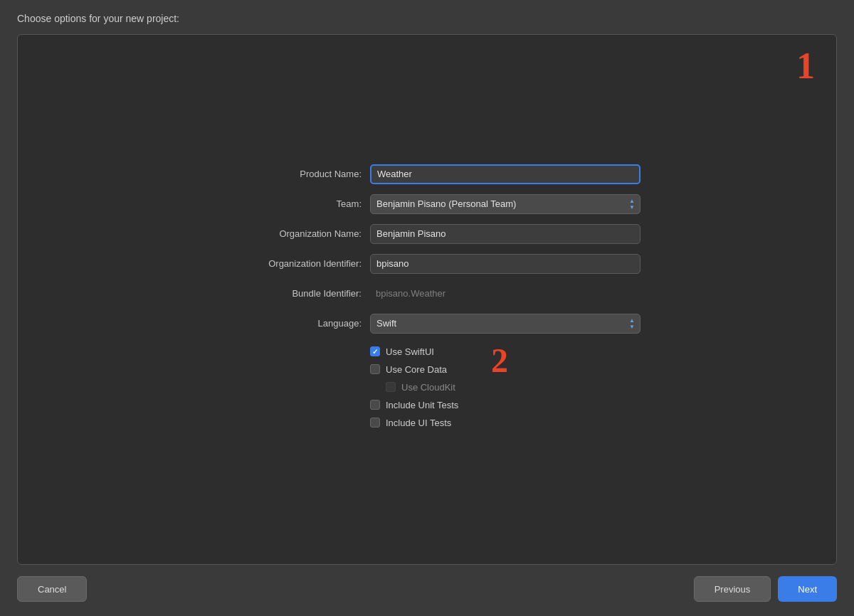  What do you see at coordinates (427, 294) in the screenshot?
I see `bundle-identifier-row: Bundle Identifier: bpisano.Weather` at bounding box center [427, 294].